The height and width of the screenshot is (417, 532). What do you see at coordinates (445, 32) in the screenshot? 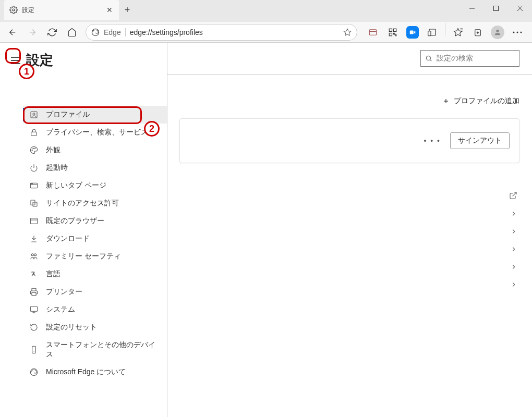
I see `extension-area` at bounding box center [445, 32].